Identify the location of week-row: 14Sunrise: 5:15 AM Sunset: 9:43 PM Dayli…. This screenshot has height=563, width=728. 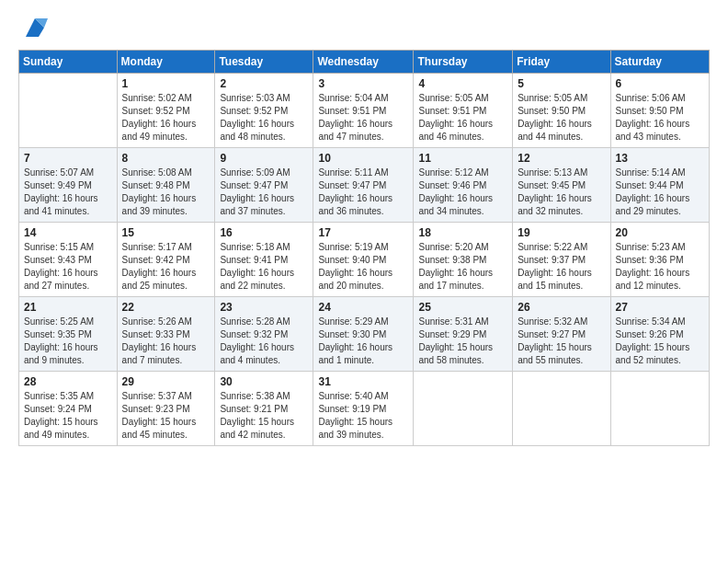
(364, 259).